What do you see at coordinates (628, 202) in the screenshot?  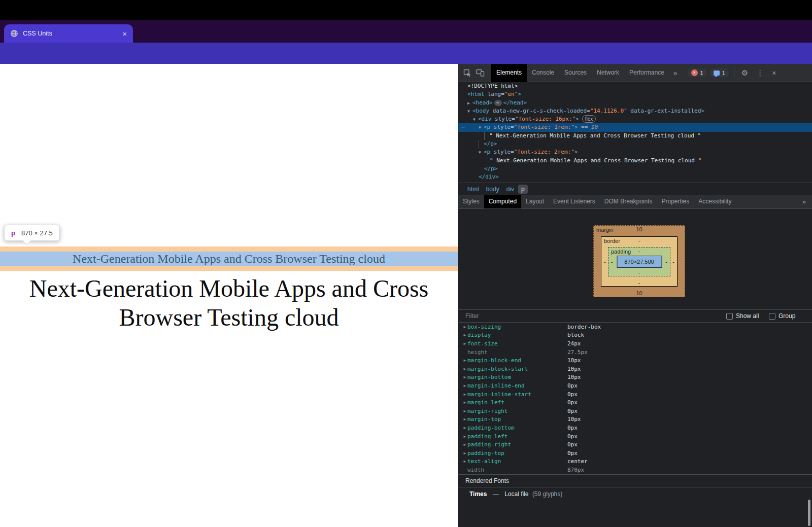 I see `panel-tab-dom-breakpoints: DOM Breakpoints` at bounding box center [628, 202].